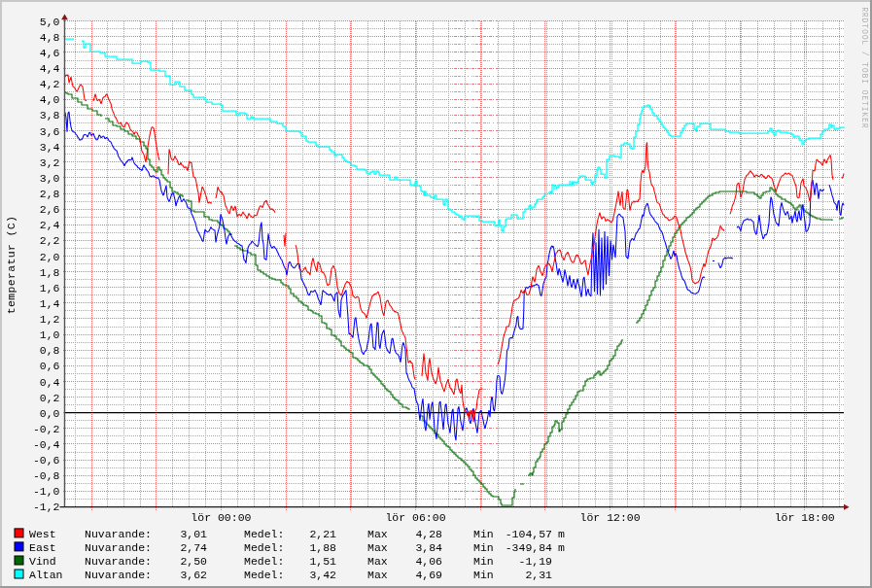 Image resolution: width=872 pixels, height=588 pixels. Describe the element at coordinates (51, 303) in the screenshot. I see `svg-text: 1,4` at that location.